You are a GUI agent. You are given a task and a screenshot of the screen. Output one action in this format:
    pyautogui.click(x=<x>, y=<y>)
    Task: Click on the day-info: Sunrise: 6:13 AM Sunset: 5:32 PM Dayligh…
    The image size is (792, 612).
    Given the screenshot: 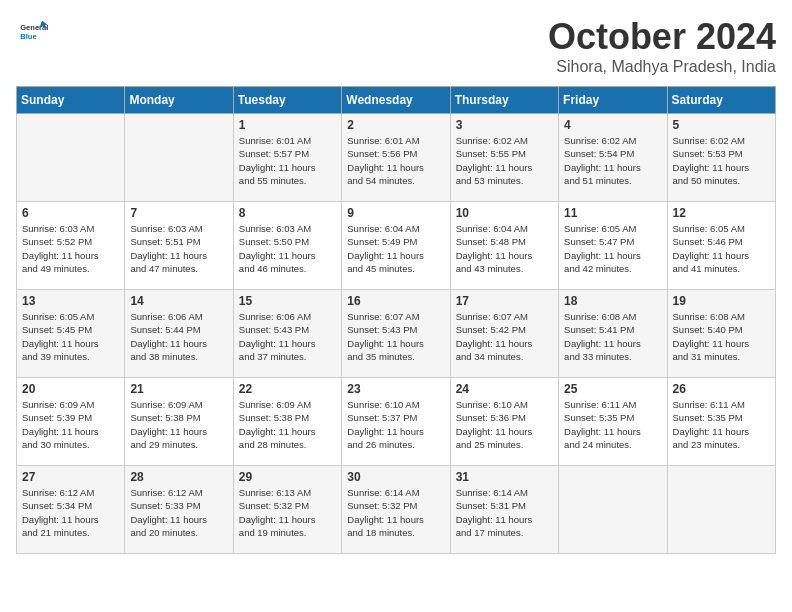 What is the action you would take?
    pyautogui.click(x=288, y=512)
    